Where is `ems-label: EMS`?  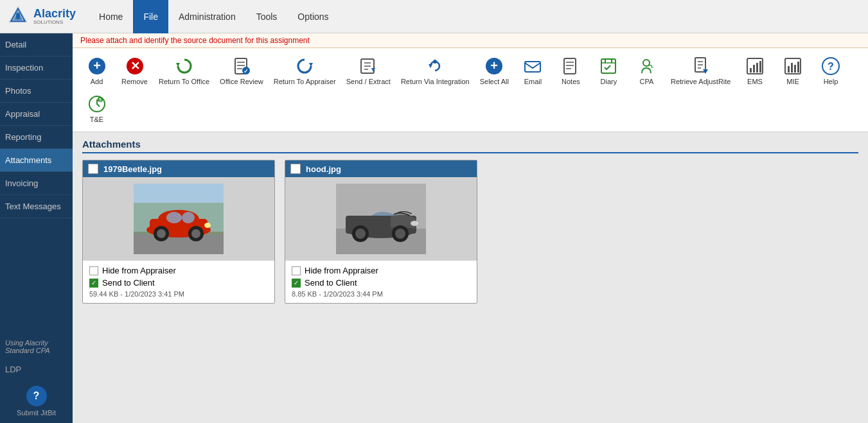 ems-label: EMS is located at coordinates (755, 82).